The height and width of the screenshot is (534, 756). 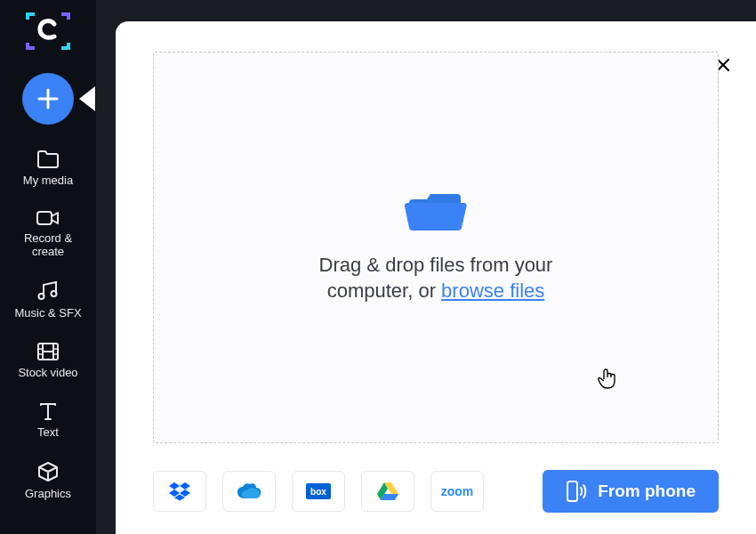 What do you see at coordinates (607, 379) in the screenshot?
I see `pointer-cursor-icon` at bounding box center [607, 379].